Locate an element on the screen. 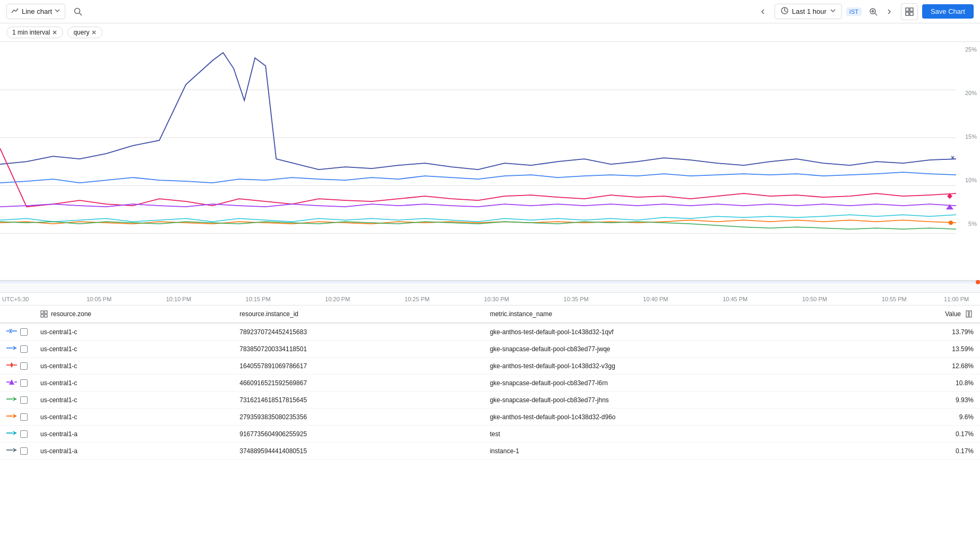 The width and height of the screenshot is (980, 560). filter-chip-query: query is located at coordinates (85, 32).